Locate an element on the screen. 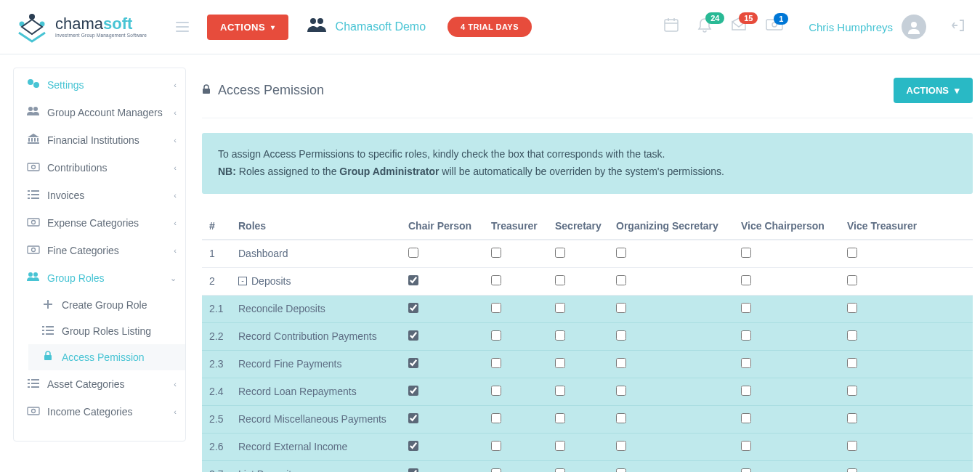  row-label: Record Contribution Payments is located at coordinates (316, 336).